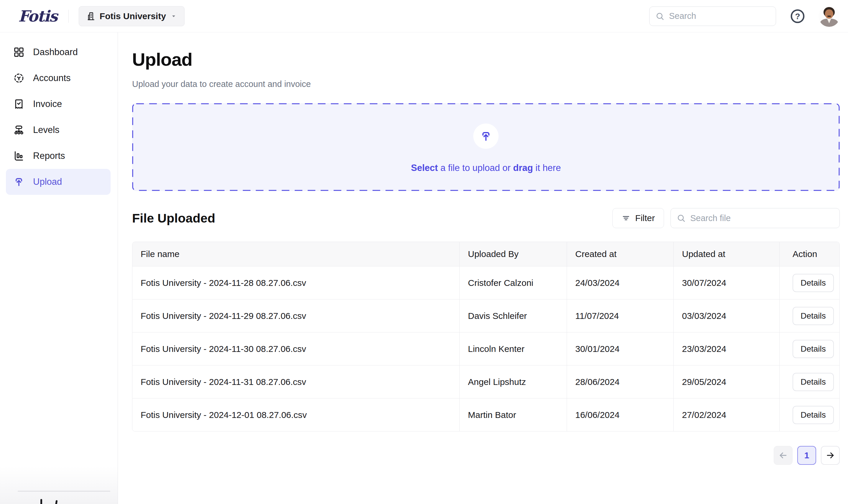 This screenshot has width=848, height=504. Describe the element at coordinates (807, 455) in the screenshot. I see `pagination-page-1: 1` at that location.